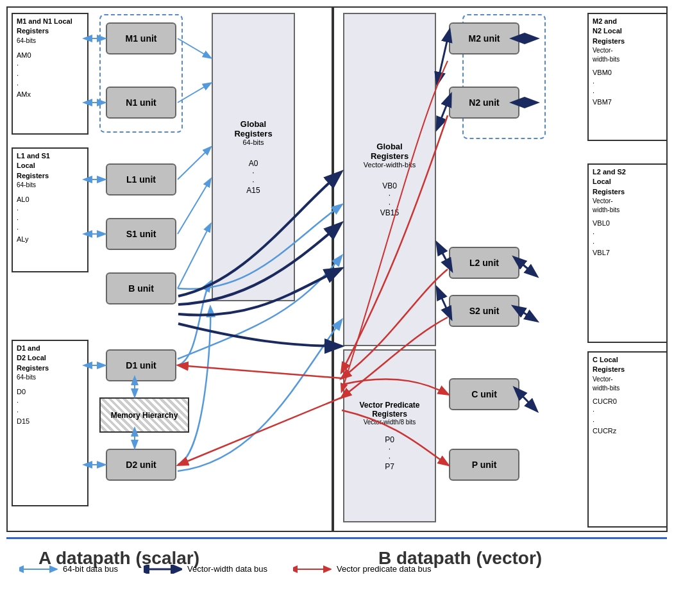  Describe the element at coordinates (390, 165) in the screenshot. I see `global-reg-b-subtitle: Vector-width-bits` at that location.